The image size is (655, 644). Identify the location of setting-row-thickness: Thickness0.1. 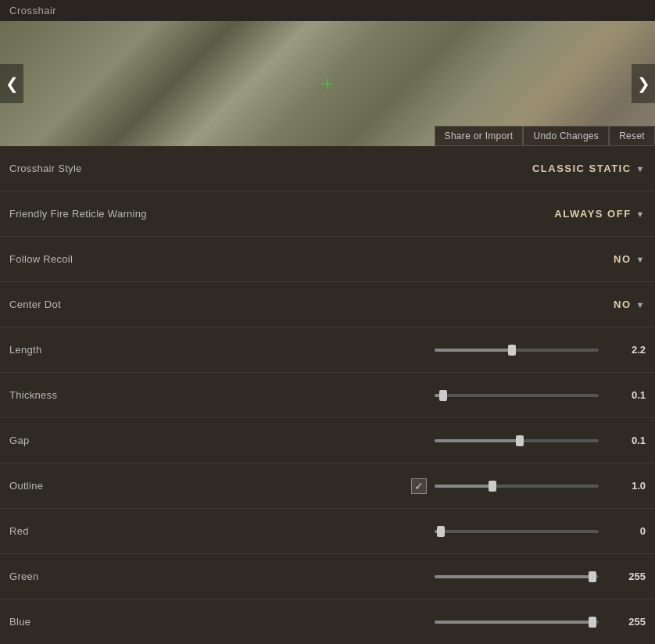
(328, 395).